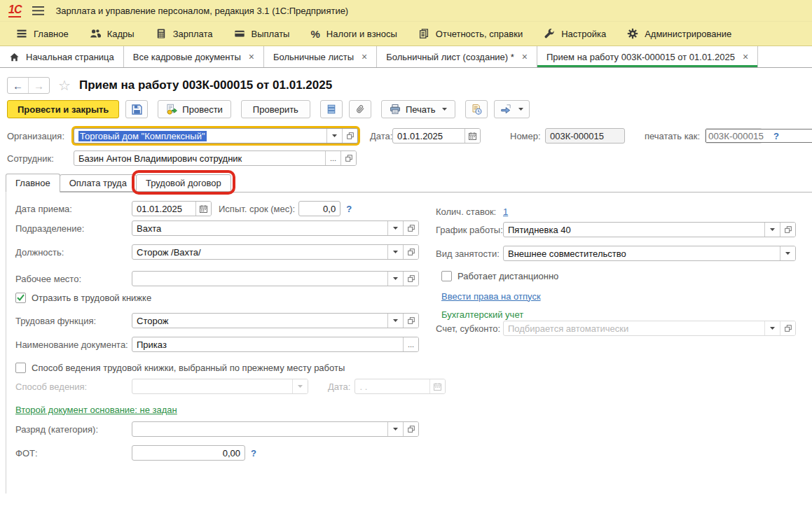  What do you see at coordinates (491, 297) in the screenshot?
I see `vacation-rights-link: Ввести права на отпуск` at bounding box center [491, 297].